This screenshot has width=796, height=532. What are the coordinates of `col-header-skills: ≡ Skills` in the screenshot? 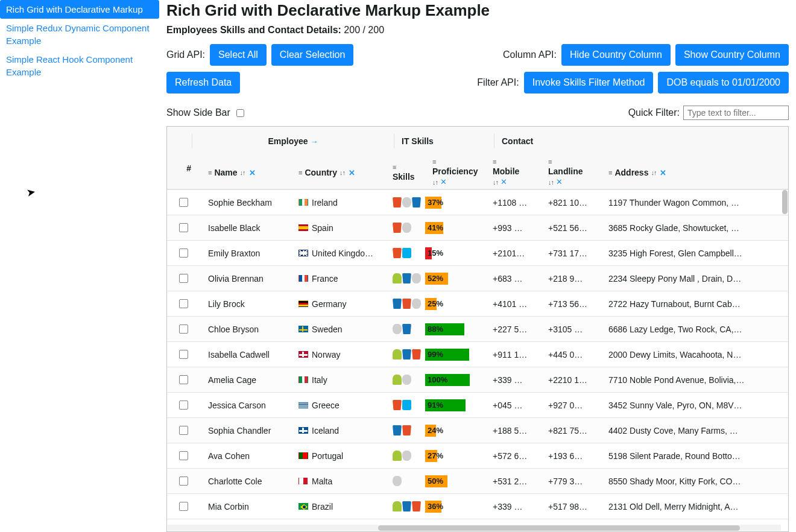 It's located at (405, 173).